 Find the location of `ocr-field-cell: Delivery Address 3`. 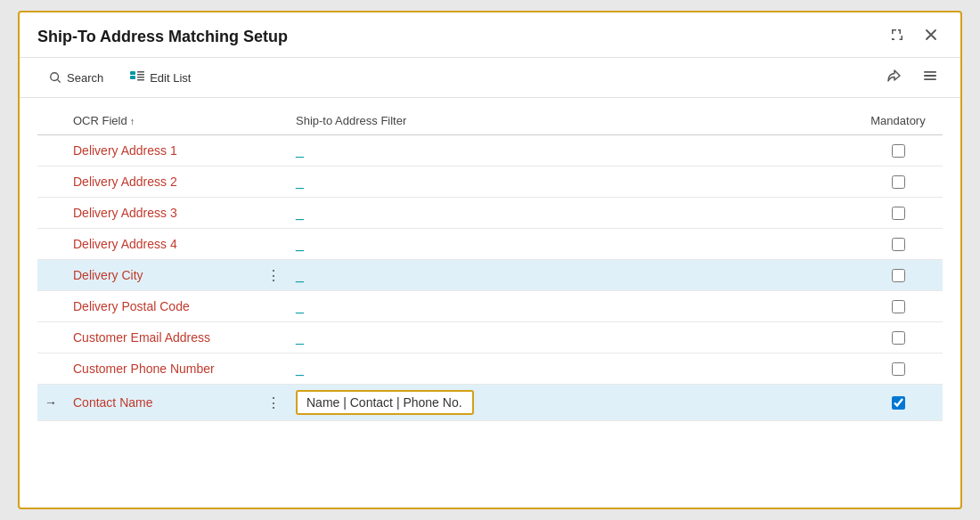

ocr-field-cell: Delivery Address 3 is located at coordinates (162, 214).